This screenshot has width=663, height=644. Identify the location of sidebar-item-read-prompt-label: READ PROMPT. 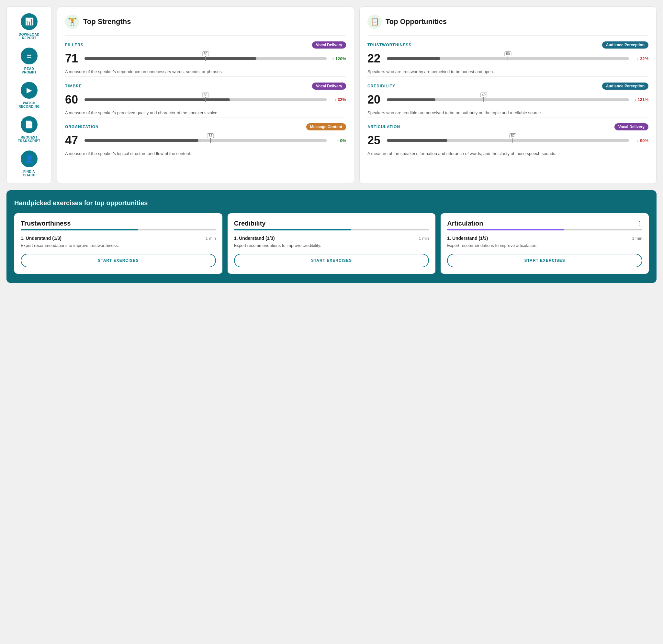
(29, 70).